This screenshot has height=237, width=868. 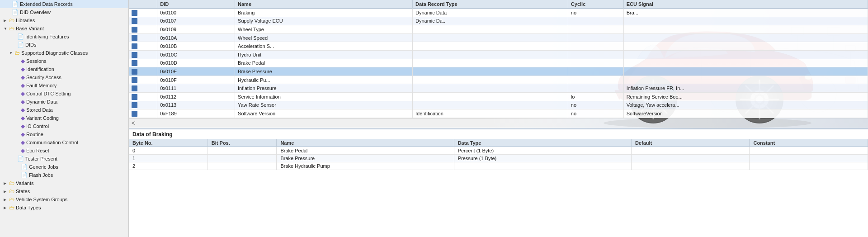 What do you see at coordinates (25, 20) in the screenshot?
I see `tree-label: Libraries` at bounding box center [25, 20].